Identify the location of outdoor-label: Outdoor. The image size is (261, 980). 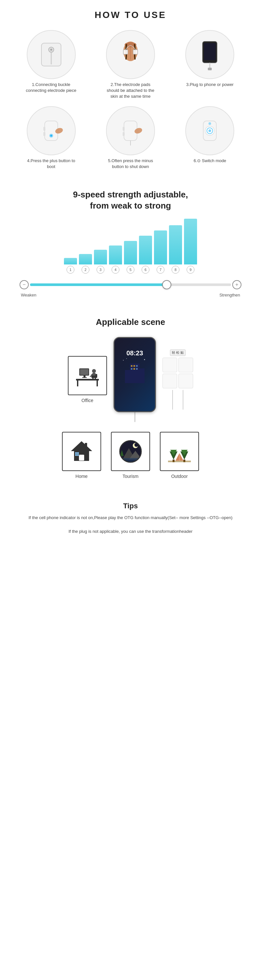
(180, 476).